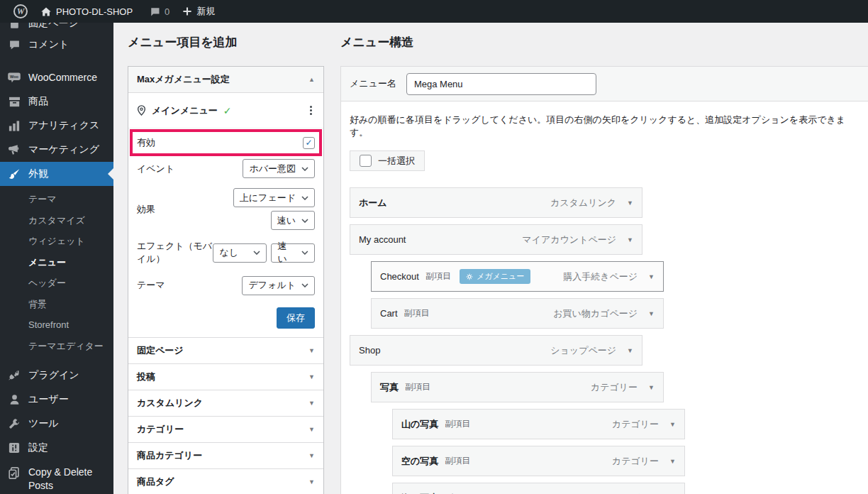  Describe the element at coordinates (57, 400) in the screenshot. I see `sidebar-item-users: ユーザー` at that location.